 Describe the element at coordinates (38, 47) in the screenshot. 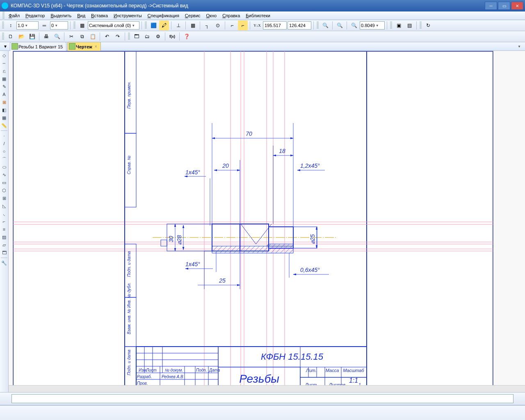

I see `tab-rezby1: Резьбы 1 Вариант 15` at that location.